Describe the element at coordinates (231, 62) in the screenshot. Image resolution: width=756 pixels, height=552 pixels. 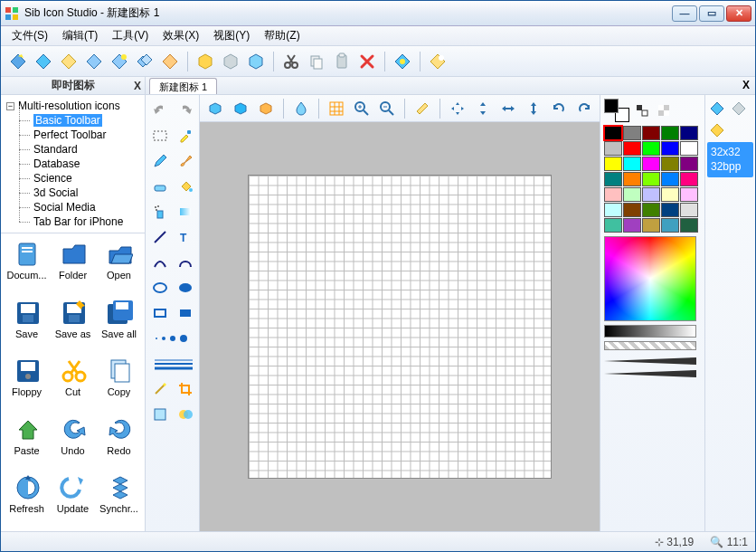
I see `box-gray-icon` at that location.